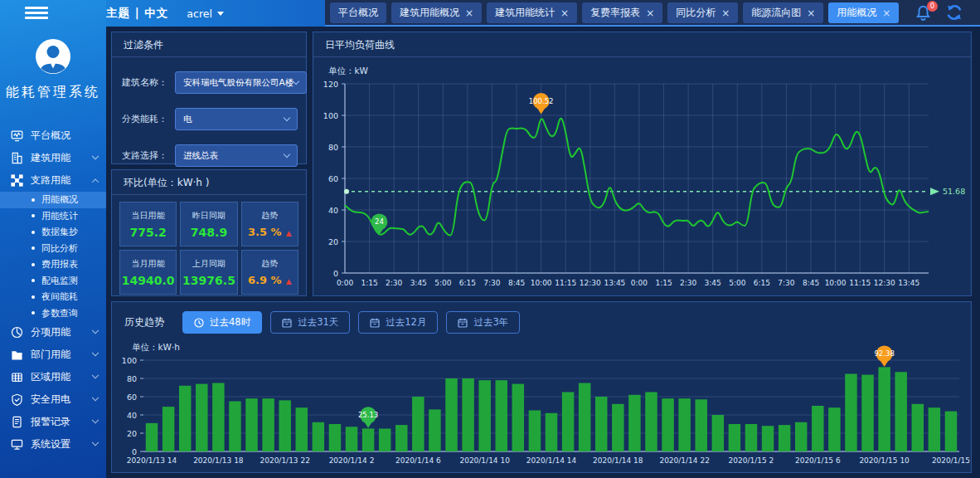 Image resolution: width=980 pixels, height=478 pixels. Describe the element at coordinates (953, 191) in the screenshot. I see `svg-text: 51.68` at that location.